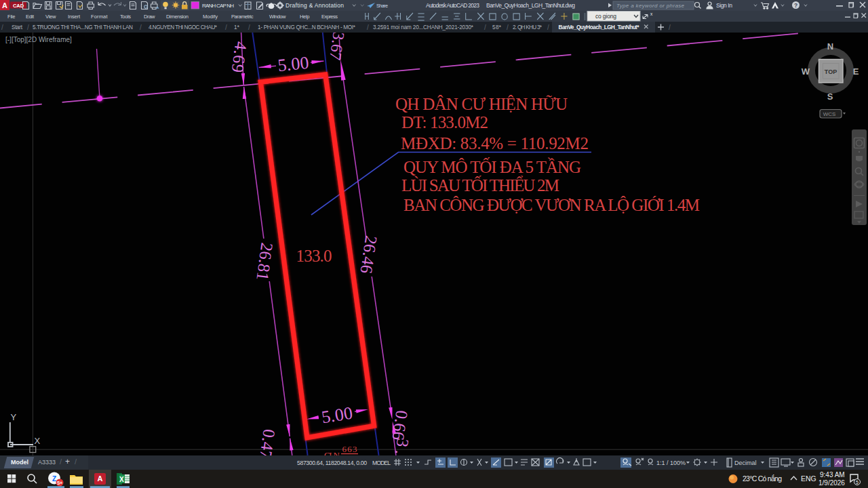 The image size is (868, 488). What do you see at coordinates (210, 16) in the screenshot?
I see `svg-text: Modify` at bounding box center [210, 16].